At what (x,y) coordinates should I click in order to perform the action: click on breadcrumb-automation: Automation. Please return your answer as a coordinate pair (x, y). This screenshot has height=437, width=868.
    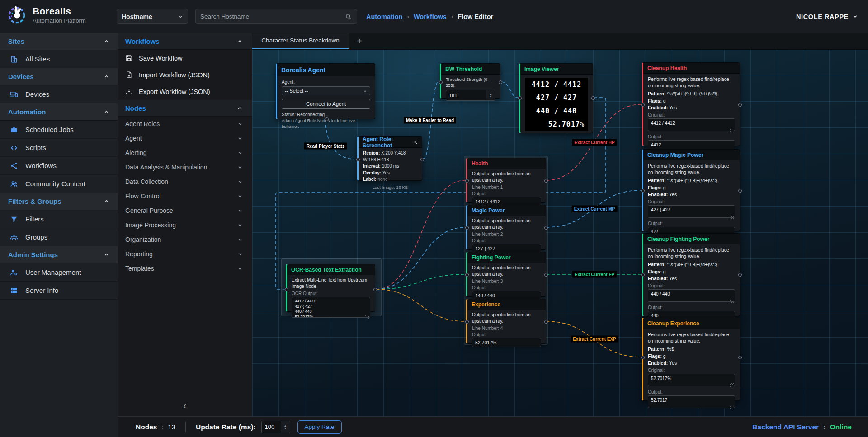
    Looking at the image, I should click on (384, 17).